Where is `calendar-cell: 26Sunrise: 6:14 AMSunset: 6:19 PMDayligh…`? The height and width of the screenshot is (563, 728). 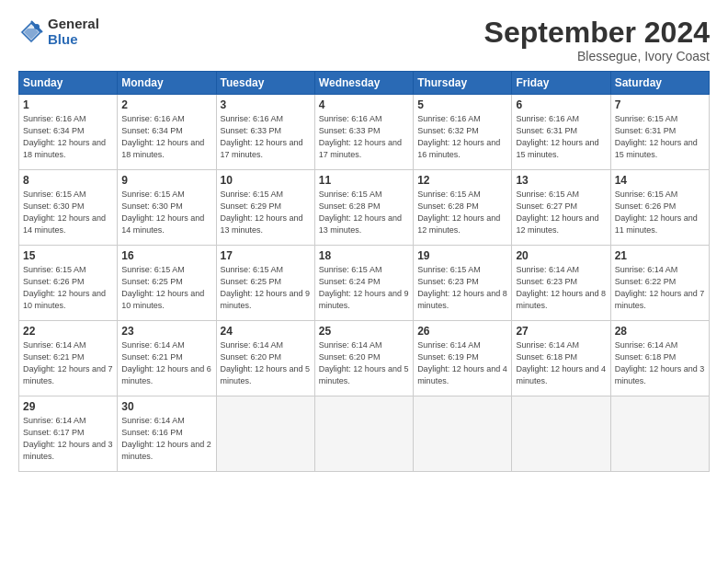 calendar-cell: 26Sunrise: 6:14 AMSunset: 6:19 PMDayligh… is located at coordinates (463, 359).